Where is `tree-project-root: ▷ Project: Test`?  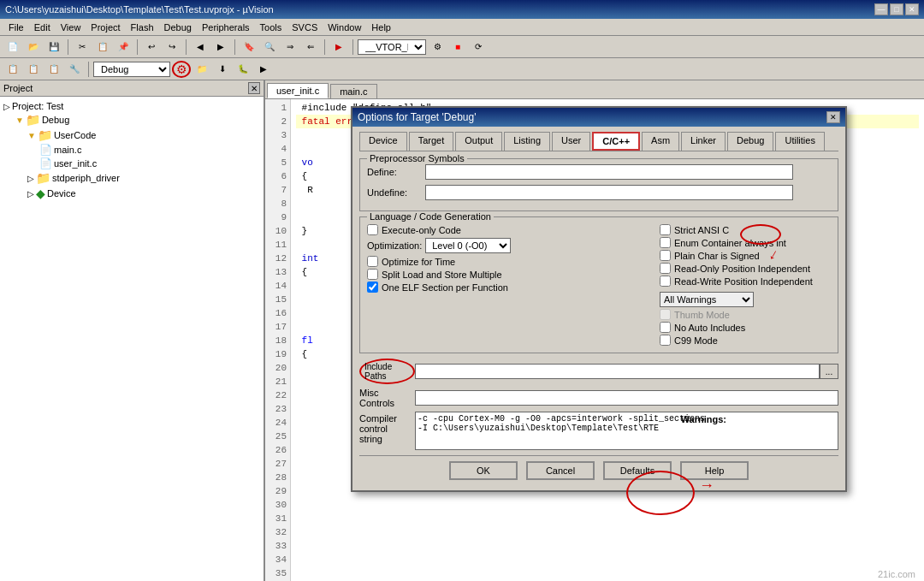 tree-project-root: ▷ Project: Test is located at coordinates (132, 106).